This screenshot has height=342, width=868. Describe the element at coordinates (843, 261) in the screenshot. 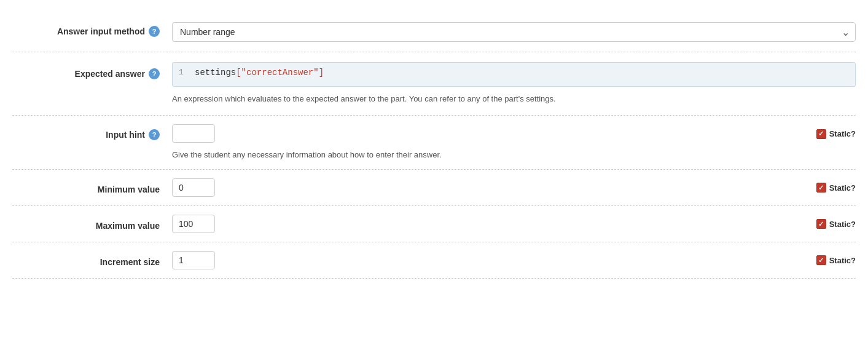

I see `increment-size-static-label: Static?` at that location.